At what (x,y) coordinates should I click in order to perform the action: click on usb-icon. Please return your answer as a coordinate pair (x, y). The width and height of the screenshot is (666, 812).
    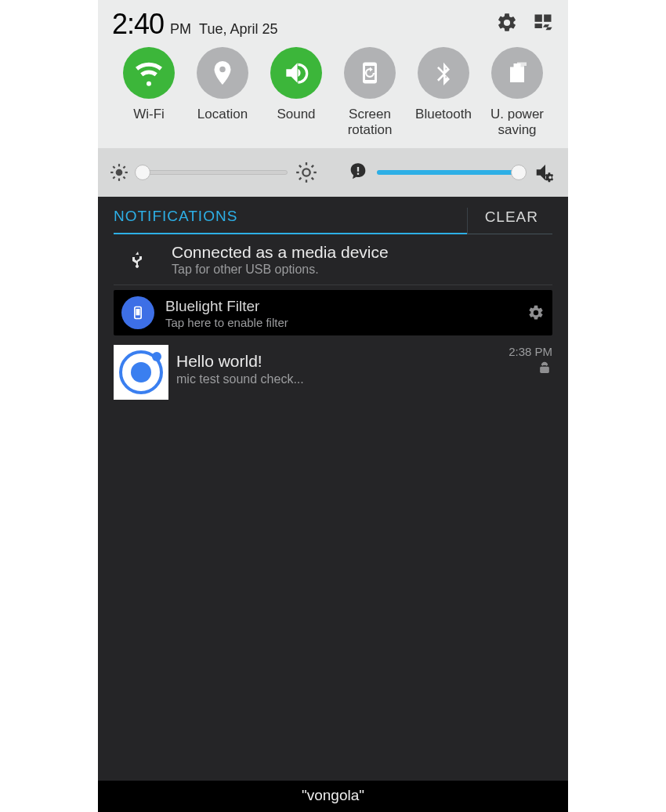
    Looking at the image, I should click on (138, 259).